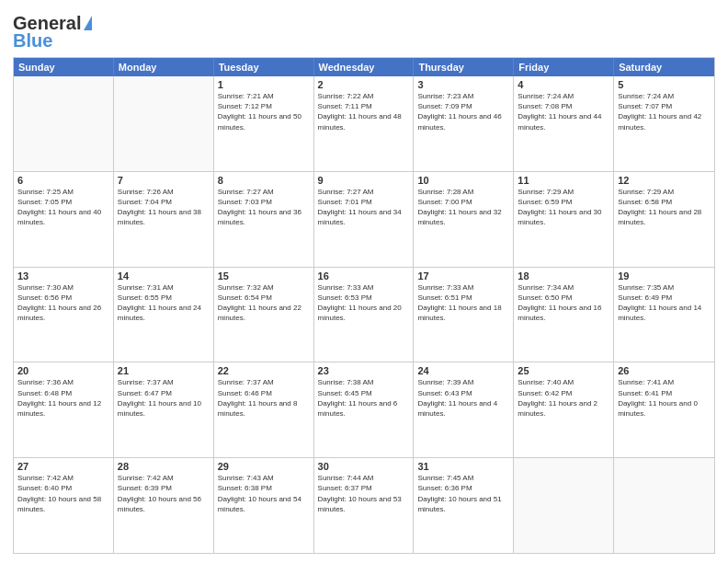  Describe the element at coordinates (64, 315) in the screenshot. I see `calendar-cell: 13Sunrise: 7:30 AMSunset: 6:56 PMDayligh…` at that location.